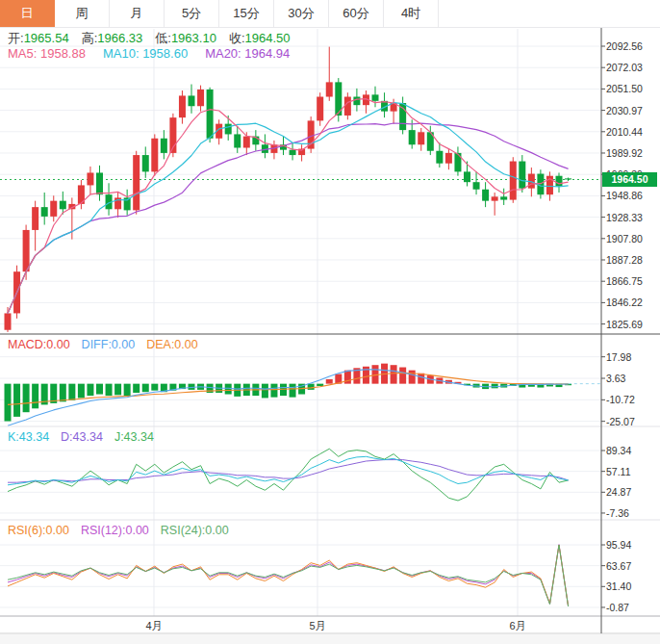 The image size is (660, 644). I want to click on y-tick-label: 31.40, so click(619, 586).